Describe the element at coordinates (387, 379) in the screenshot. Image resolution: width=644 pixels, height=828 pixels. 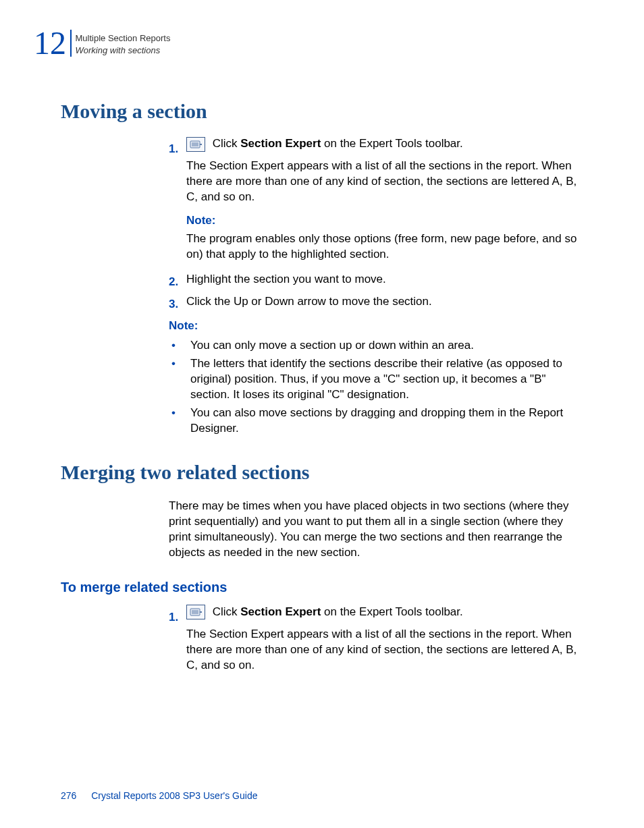
I see `bullet-2-text: The letters that identify the sections d…` at that location.